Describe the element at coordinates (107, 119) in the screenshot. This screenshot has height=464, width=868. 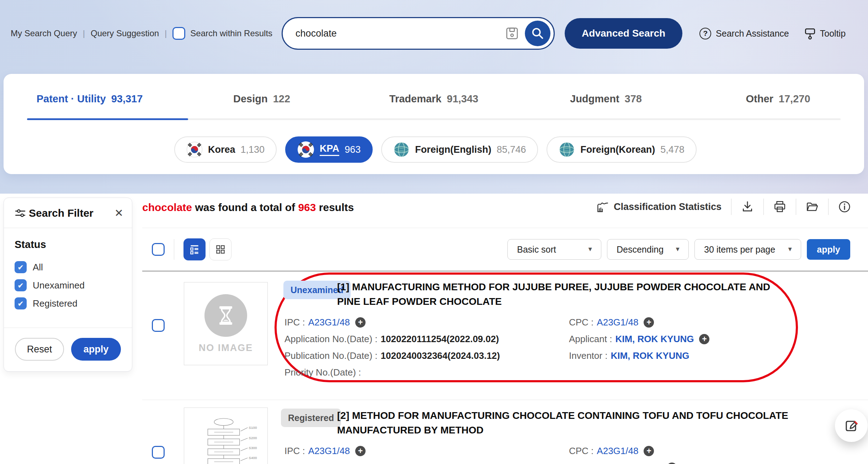
I see `tab-active-indicator` at that location.